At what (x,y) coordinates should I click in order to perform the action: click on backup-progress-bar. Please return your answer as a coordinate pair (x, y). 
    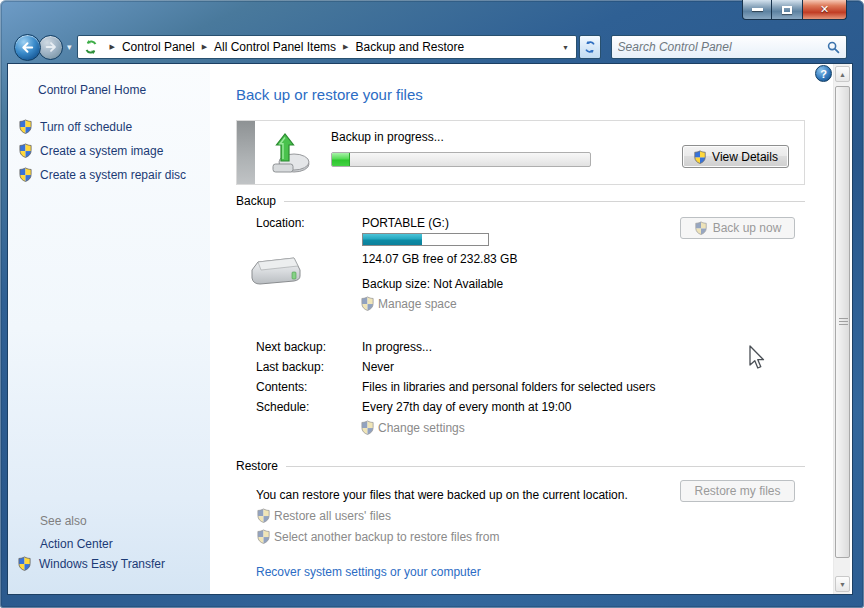
    Looking at the image, I should click on (461, 160).